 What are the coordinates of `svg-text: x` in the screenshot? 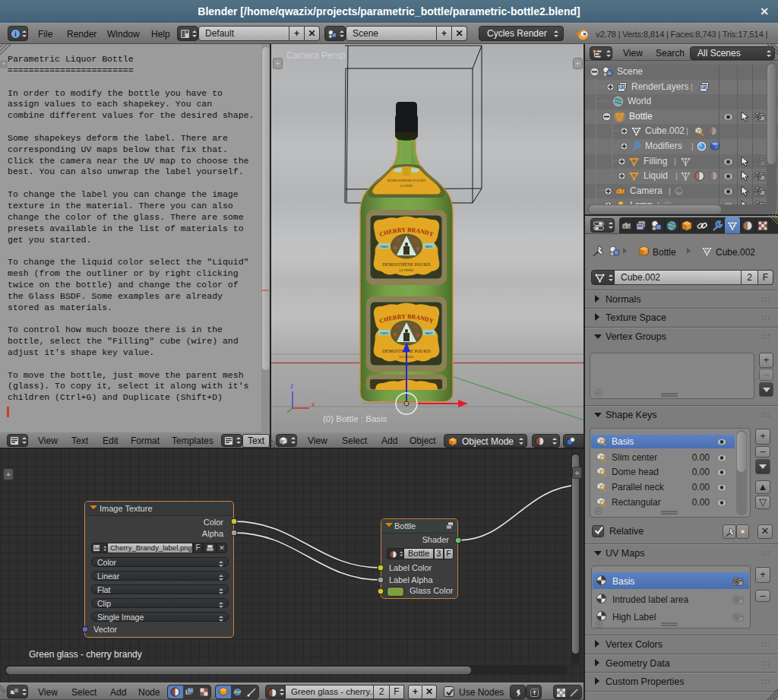 It's located at (313, 404).